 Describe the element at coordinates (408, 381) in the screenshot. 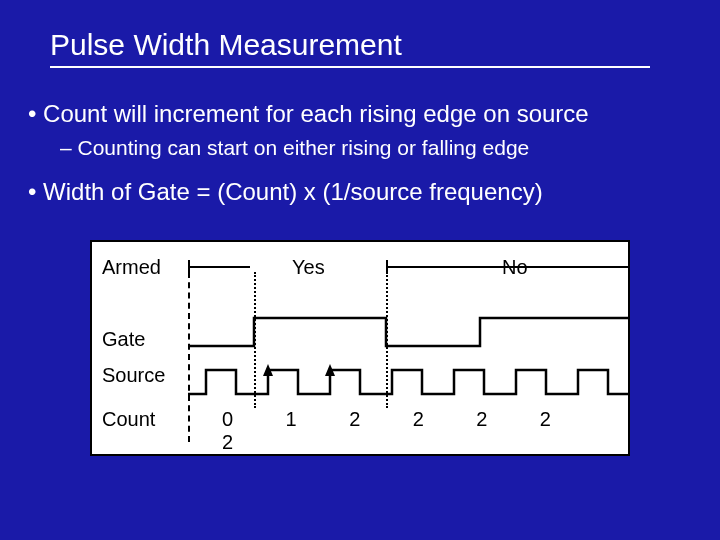

I see `source-waveform` at that location.